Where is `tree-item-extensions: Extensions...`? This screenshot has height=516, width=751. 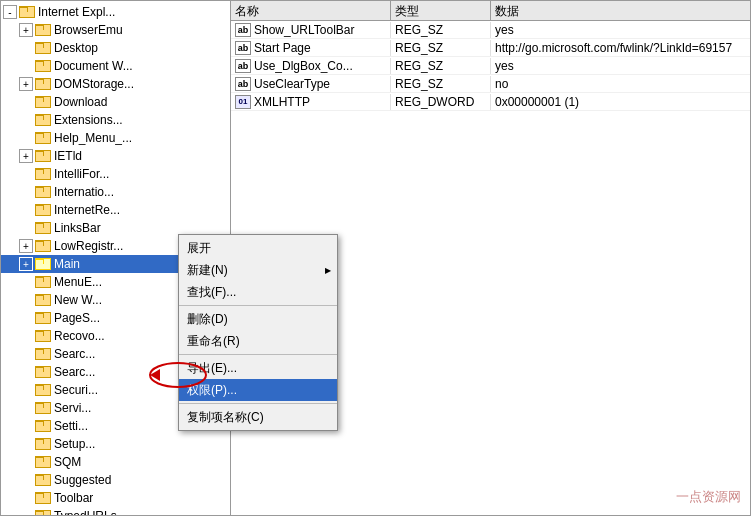 tree-item-extensions: Extensions... is located at coordinates (116, 120).